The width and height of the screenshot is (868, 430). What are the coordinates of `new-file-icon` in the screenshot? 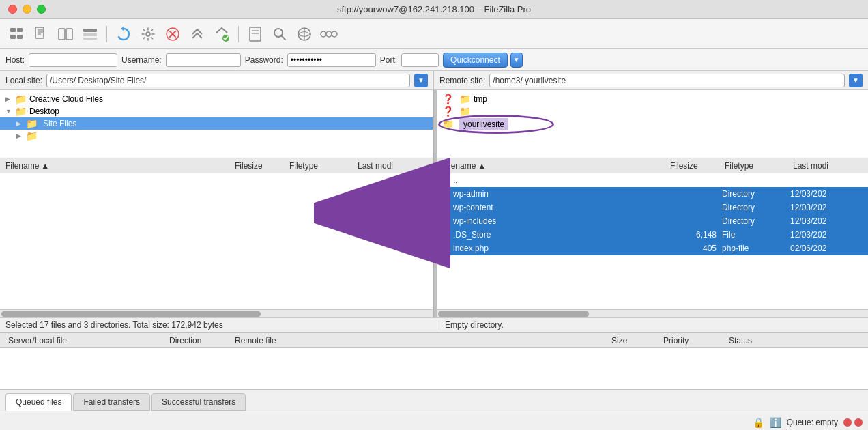 It's located at (41, 34).